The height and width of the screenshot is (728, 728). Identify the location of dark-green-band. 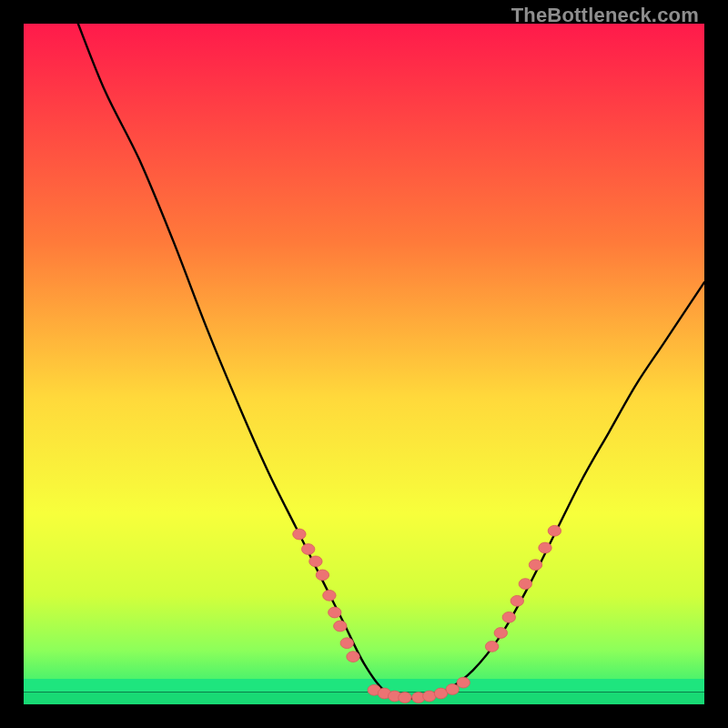
(364, 692).